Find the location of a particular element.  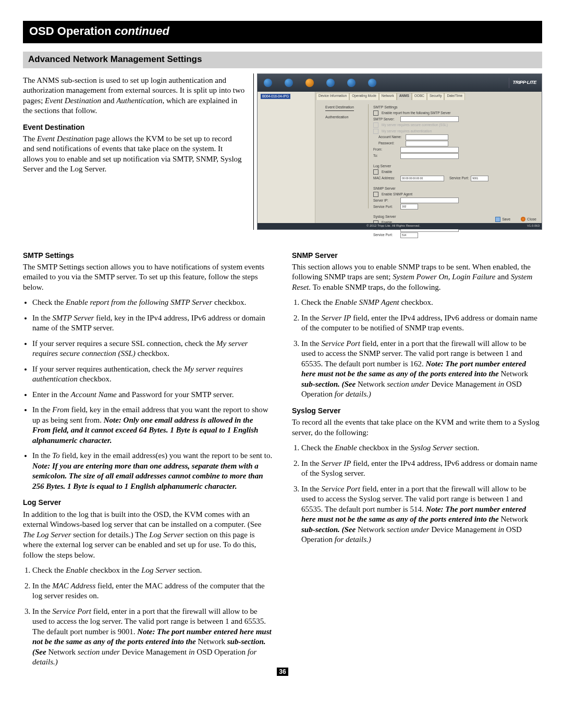

section-title: Advanced Network Management Settings is located at coordinates (283, 60).